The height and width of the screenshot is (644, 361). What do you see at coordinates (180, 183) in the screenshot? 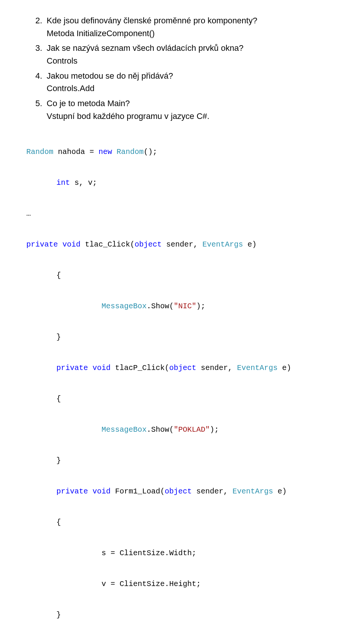
I see `code-line: int s, v;` at bounding box center [180, 183].